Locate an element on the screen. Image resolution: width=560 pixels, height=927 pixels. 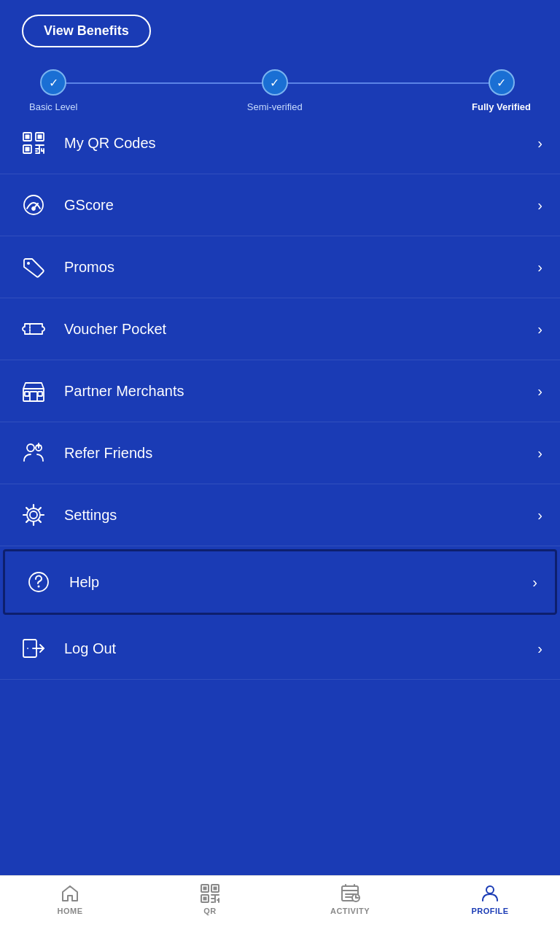
merchants-icon is located at coordinates (34, 391).